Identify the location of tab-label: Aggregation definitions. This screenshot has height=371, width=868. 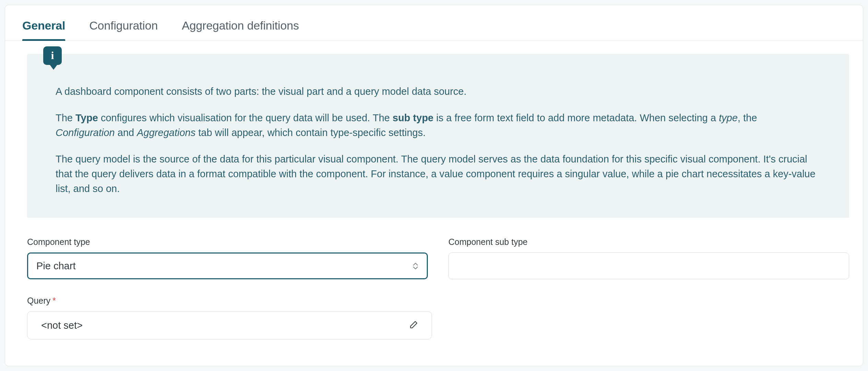
(240, 25).